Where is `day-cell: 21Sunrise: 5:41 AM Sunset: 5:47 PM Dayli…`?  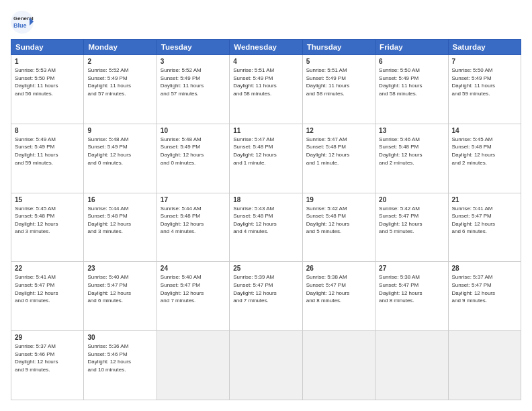
day-cell: 21Sunrise: 5:41 AM Sunset: 5:47 PM Dayli… is located at coordinates (484, 227).